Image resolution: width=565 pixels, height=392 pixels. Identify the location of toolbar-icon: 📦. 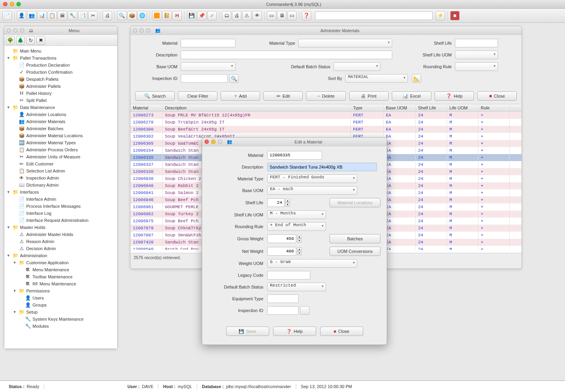
(132, 16).